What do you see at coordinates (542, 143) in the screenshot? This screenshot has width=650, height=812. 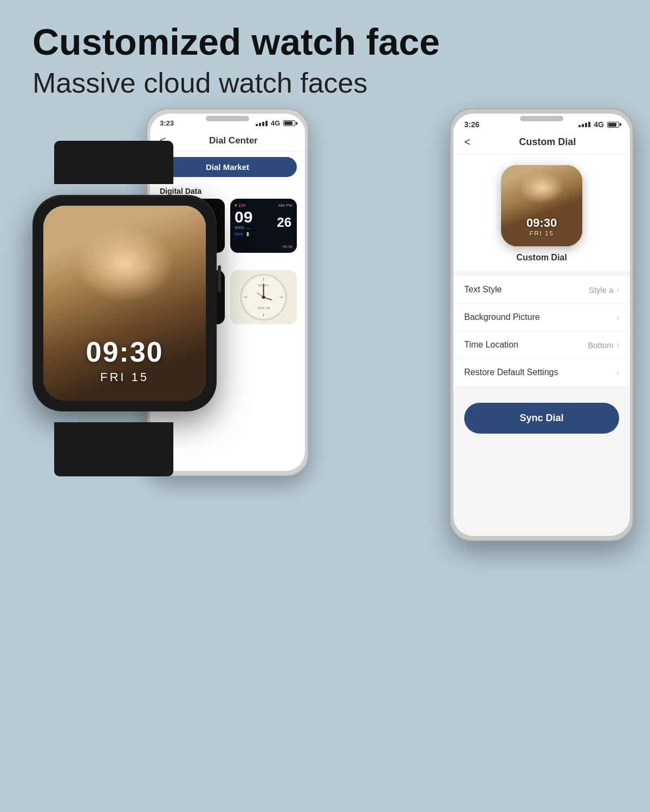 I see `phone2-nav-bar: < Custom Dial` at bounding box center [542, 143].